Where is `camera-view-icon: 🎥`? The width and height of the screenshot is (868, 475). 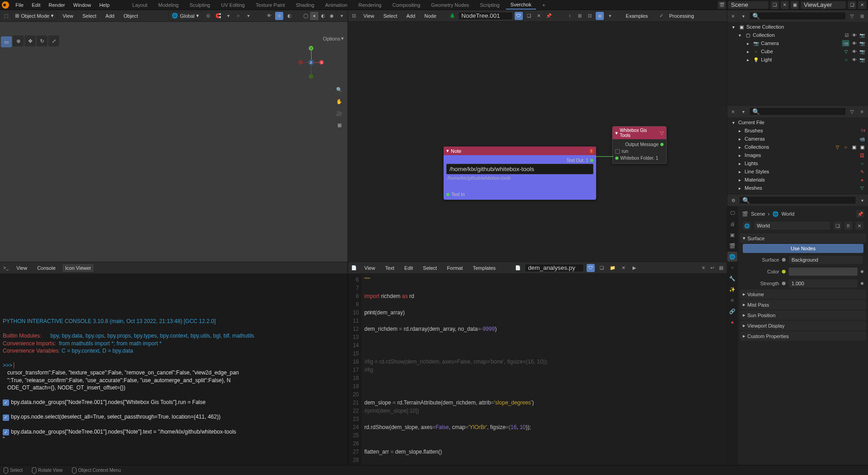 camera-view-icon: 🎥 is located at coordinates (339, 113).